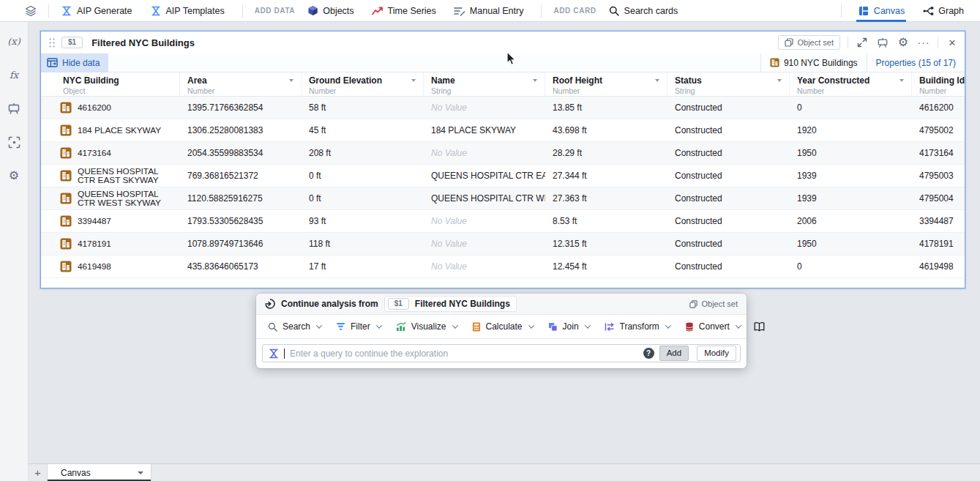 This screenshot has height=481, width=980. I want to click on column-header-name: NameString, so click(485, 84).